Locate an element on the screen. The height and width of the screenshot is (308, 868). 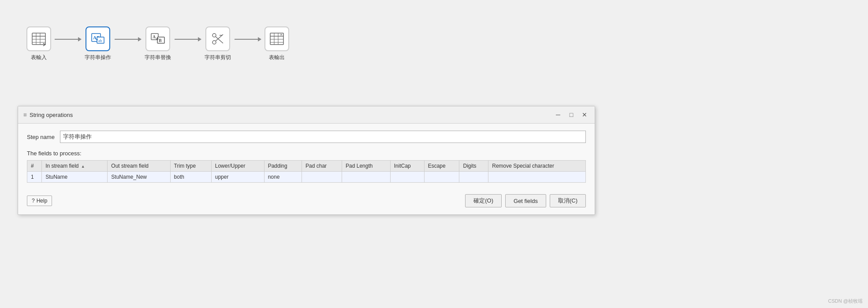
dialog-title-icon: ⌗ is located at coordinates (25, 115).